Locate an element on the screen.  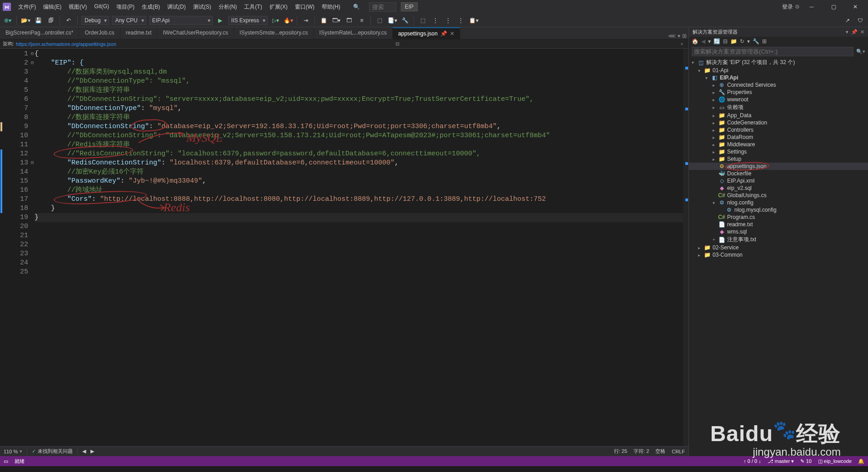
tb-icon-4: ≡ is located at coordinates (362, 20).